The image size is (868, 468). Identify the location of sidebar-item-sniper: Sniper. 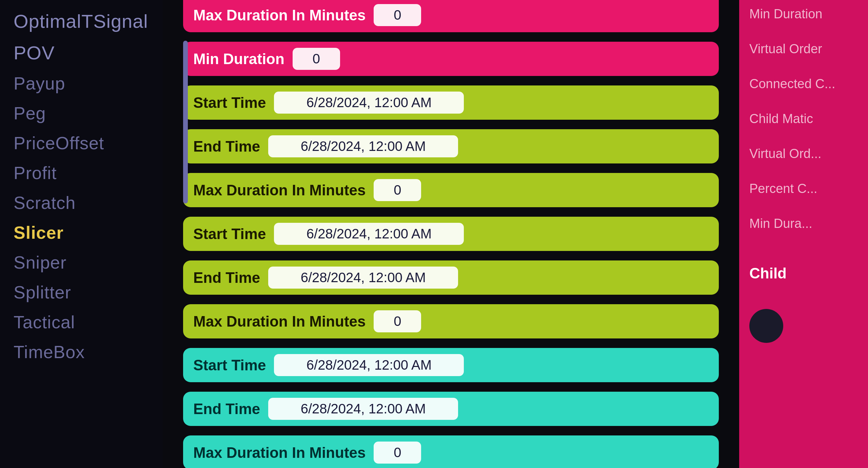
(81, 262).